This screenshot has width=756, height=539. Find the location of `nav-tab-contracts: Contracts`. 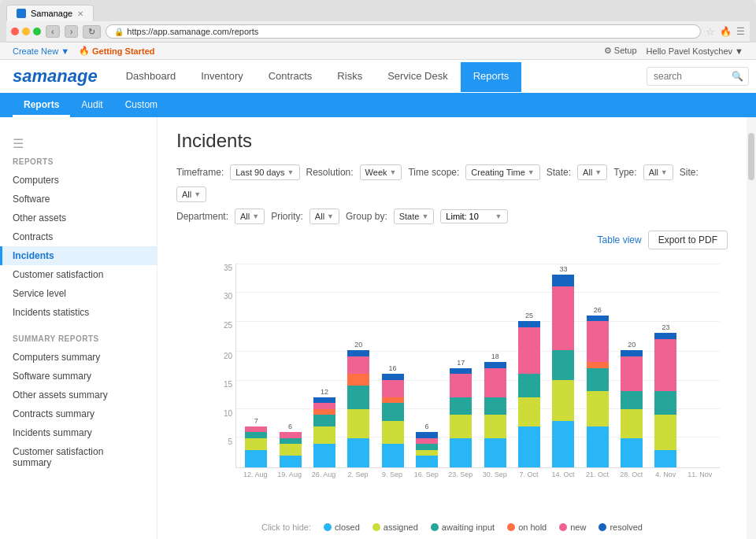

nav-tab-contracts: Contracts is located at coordinates (291, 77).